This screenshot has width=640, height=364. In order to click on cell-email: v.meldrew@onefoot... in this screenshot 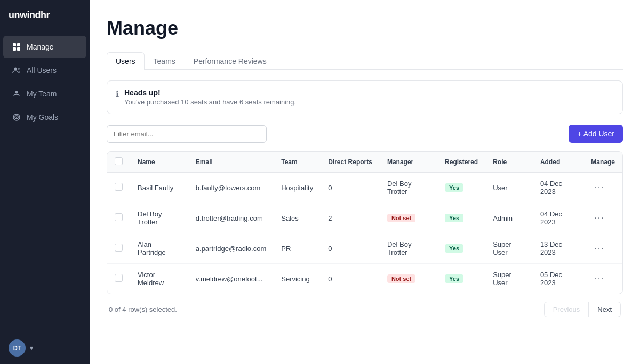, I will do `click(231, 279)`.